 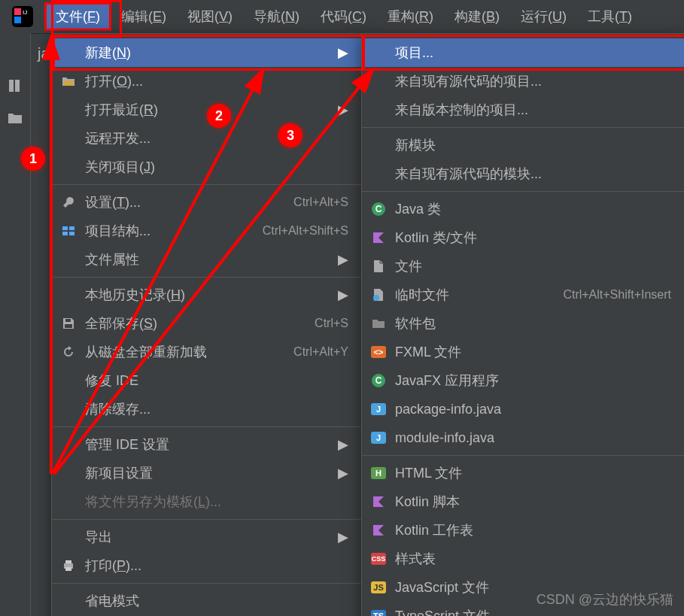 I want to click on new-menu-item-10: 临时文件Ctrl+Alt+Shift+Insert, so click(x=523, y=295).